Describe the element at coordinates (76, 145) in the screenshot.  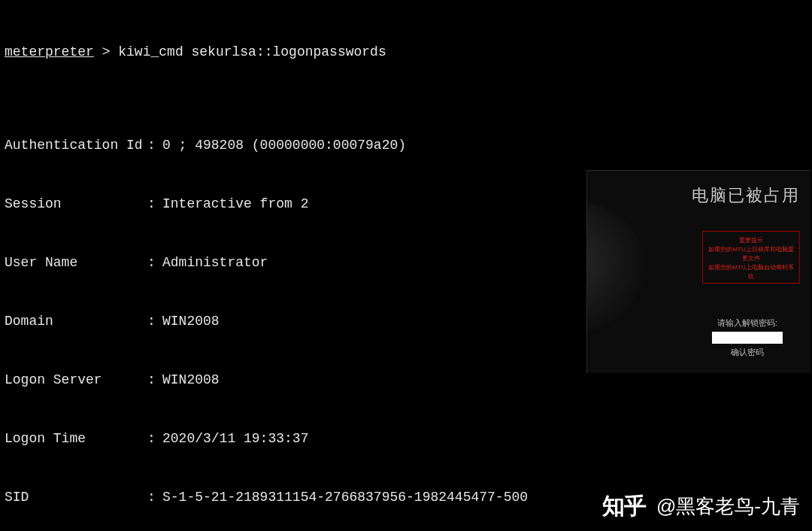
I see `auth-id-label: Authentication Id` at that location.